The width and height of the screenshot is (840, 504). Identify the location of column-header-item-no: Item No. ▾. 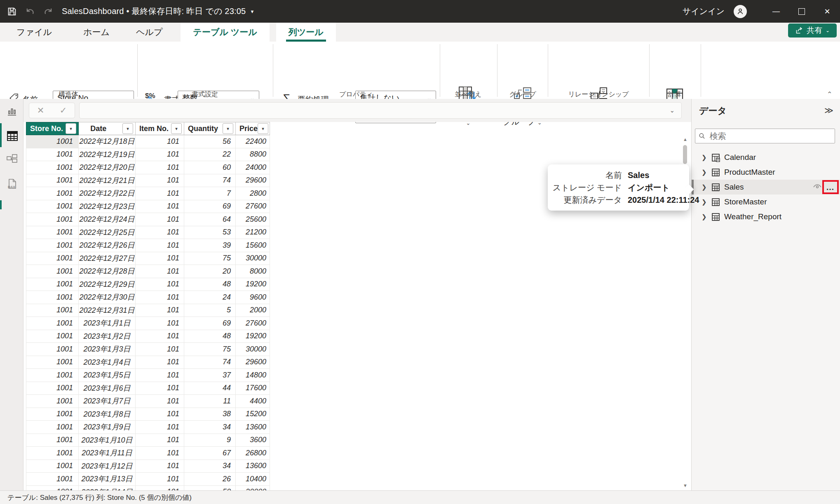
(160, 129).